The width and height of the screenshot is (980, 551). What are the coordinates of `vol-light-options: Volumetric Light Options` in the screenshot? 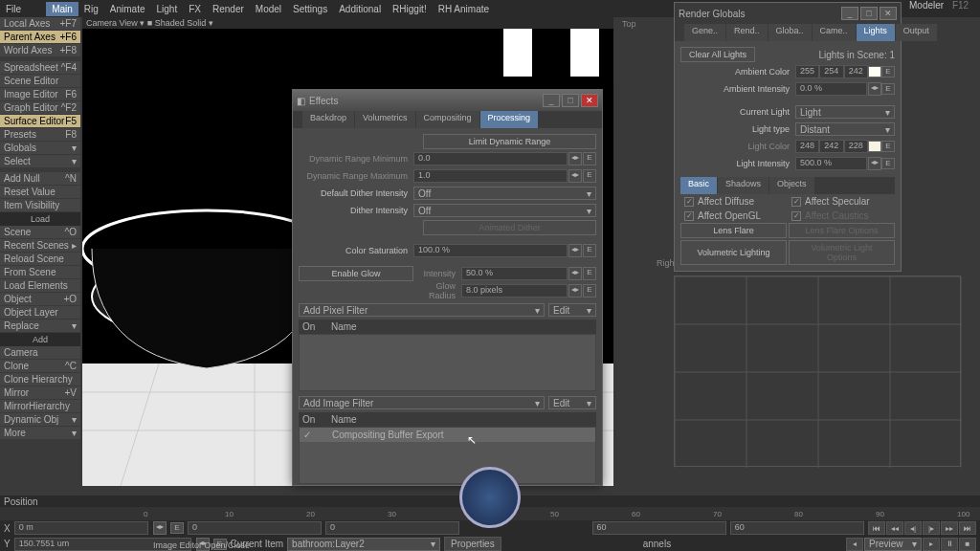 It's located at (842, 253).